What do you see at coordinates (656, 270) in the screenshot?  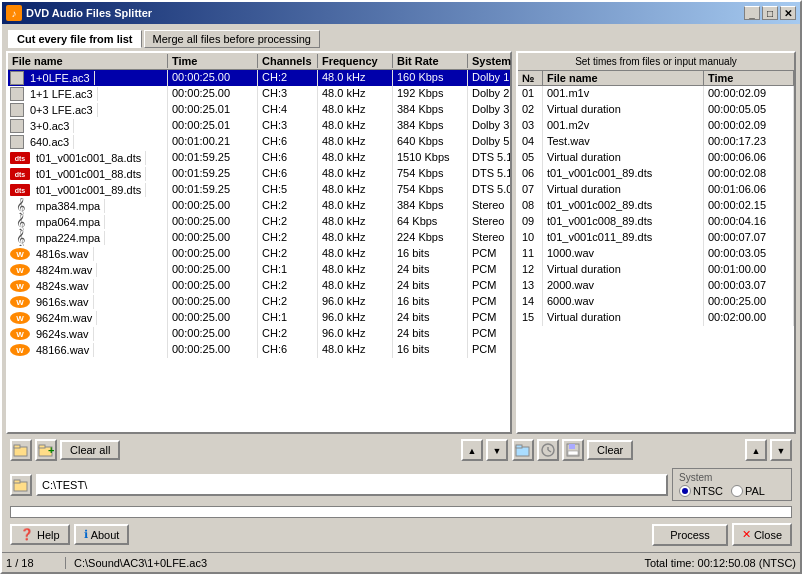 I see `time-row: 12 Virtual duration 00:01:00.00` at bounding box center [656, 270].